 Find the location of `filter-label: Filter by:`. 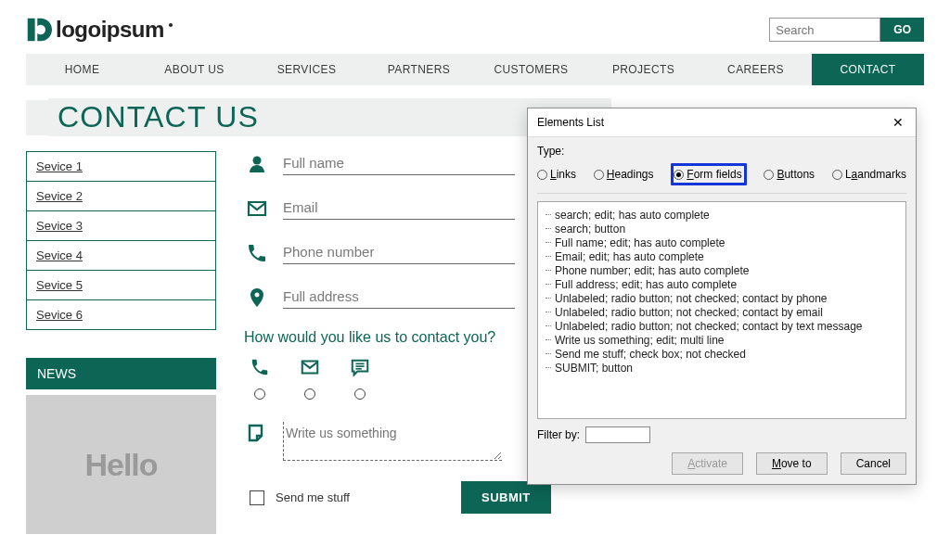

filter-label: Filter by: is located at coordinates (558, 435).